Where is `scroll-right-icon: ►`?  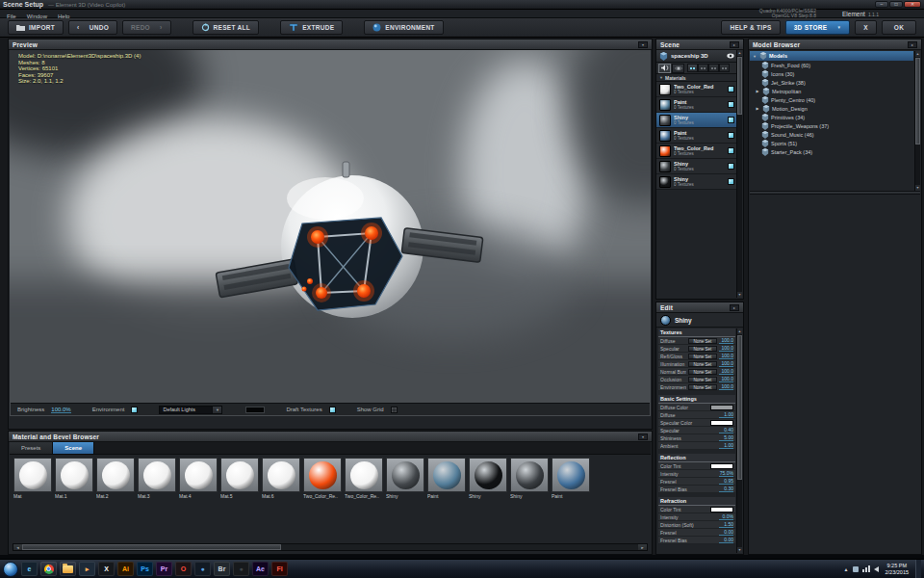 scroll-right-icon: ► is located at coordinates (643, 547).